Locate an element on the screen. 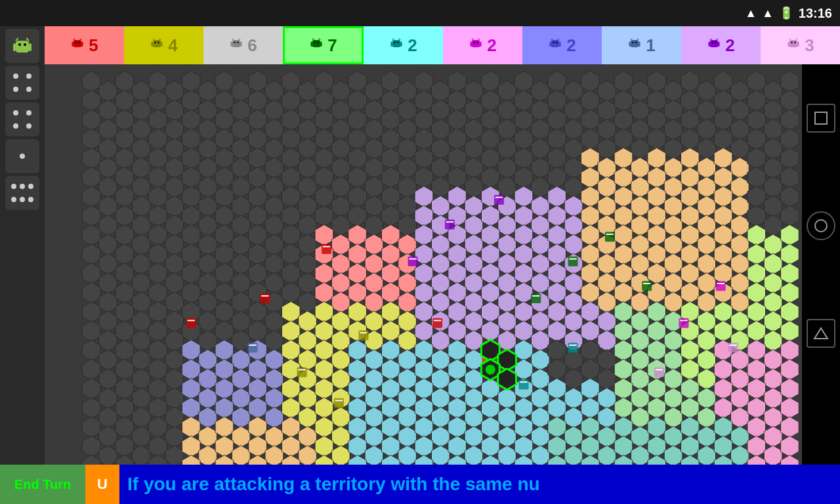 This screenshot has width=840, height=504. player-slot-9: 2 is located at coordinates (721, 45).